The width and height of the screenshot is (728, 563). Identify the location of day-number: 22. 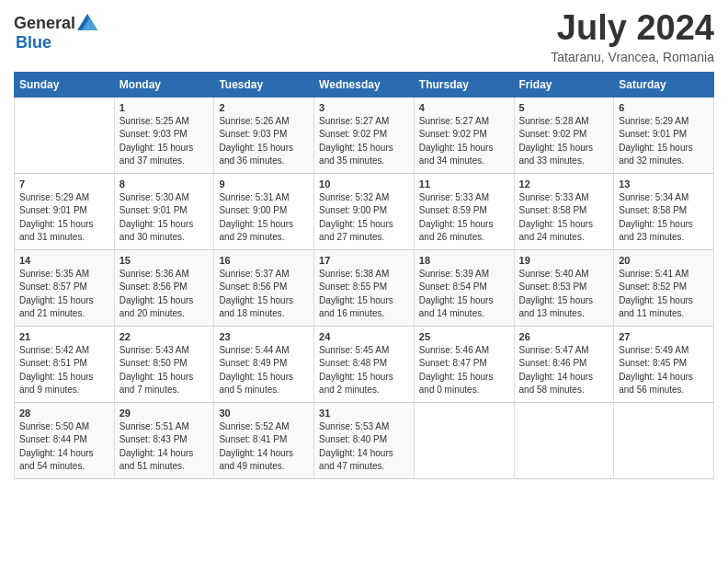
(165, 337).